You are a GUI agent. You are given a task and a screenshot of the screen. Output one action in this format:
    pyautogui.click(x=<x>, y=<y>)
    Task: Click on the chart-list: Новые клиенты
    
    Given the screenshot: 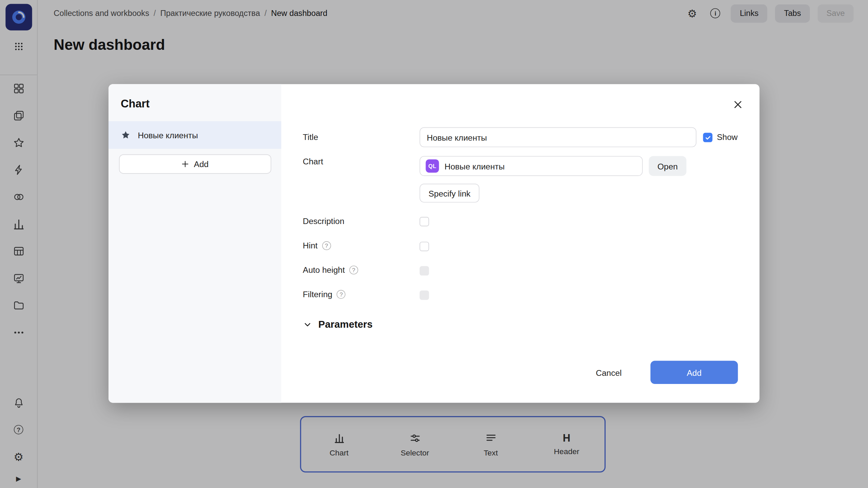 What is the action you would take?
    pyautogui.click(x=195, y=135)
    